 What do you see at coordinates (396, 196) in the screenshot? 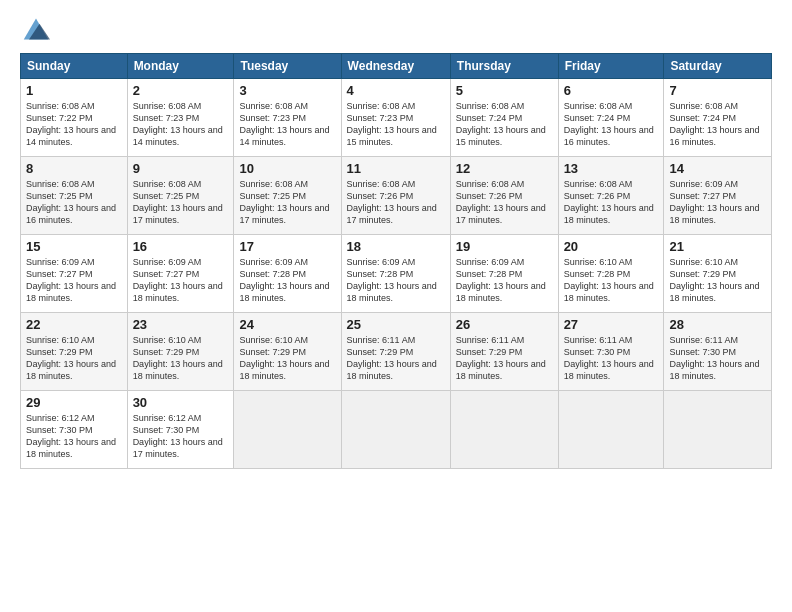
I see `week-row-2: 8Sunrise: 6:08 AMSunset: 7:25 PMDaylight…` at bounding box center [396, 196].